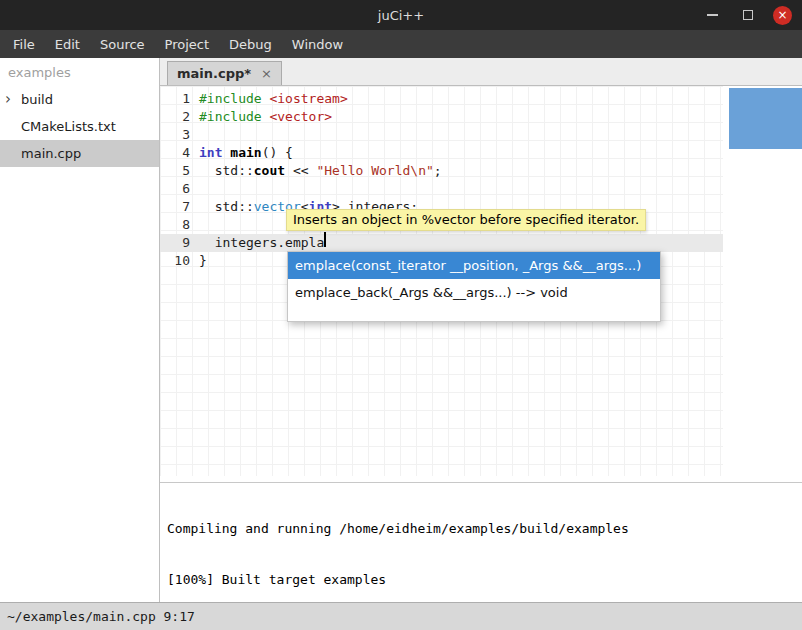  I want to click on menubar: File Edit Source Project Debug Window, so click(401, 44).